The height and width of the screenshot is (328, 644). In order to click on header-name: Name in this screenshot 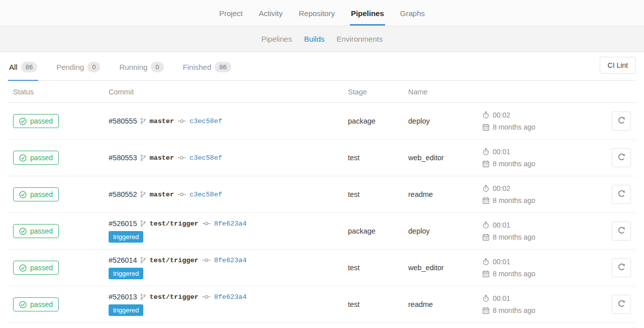, I will do `click(440, 92)`.